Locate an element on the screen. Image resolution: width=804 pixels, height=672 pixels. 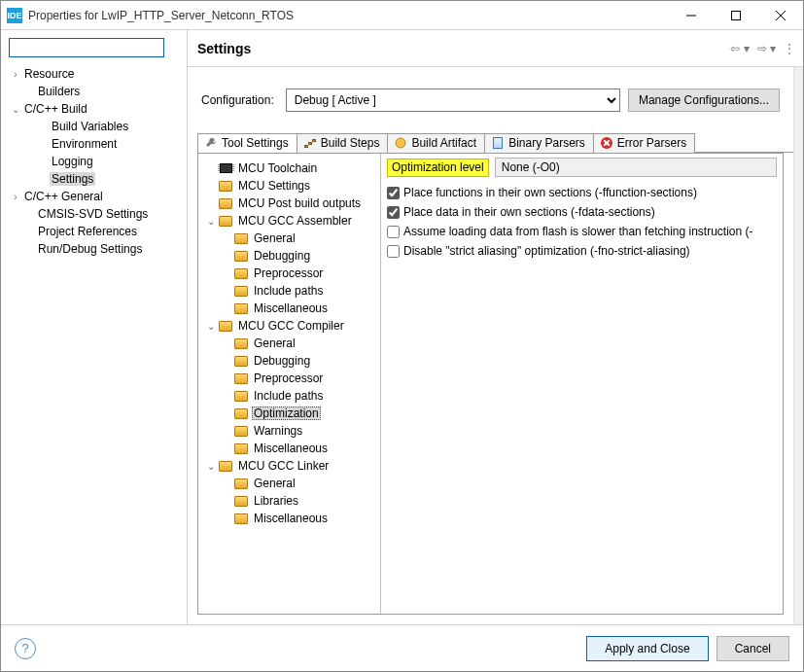
category-tree-item: ›C/C++ General is located at coordinates (95, 196).